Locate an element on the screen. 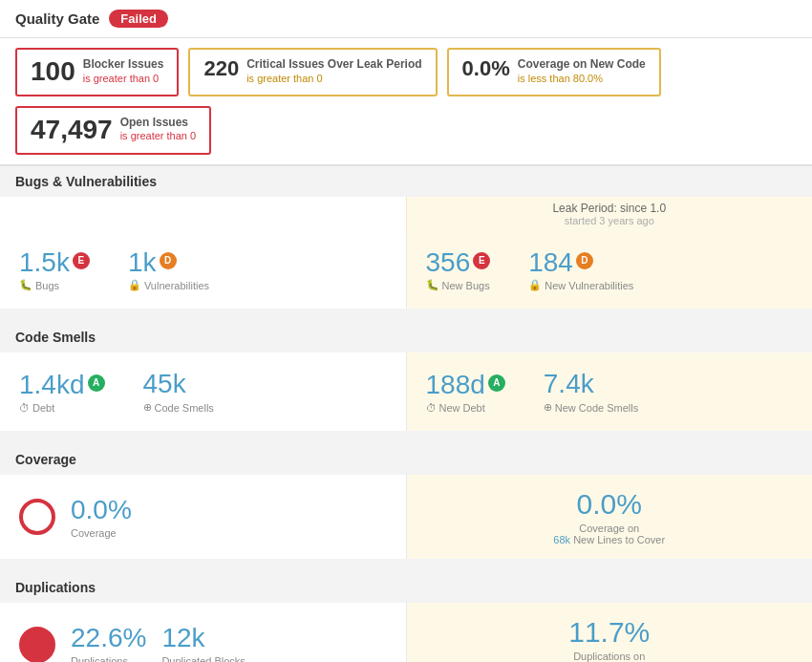  dup-stat1: 22.6% Duplications is located at coordinates (109, 643).